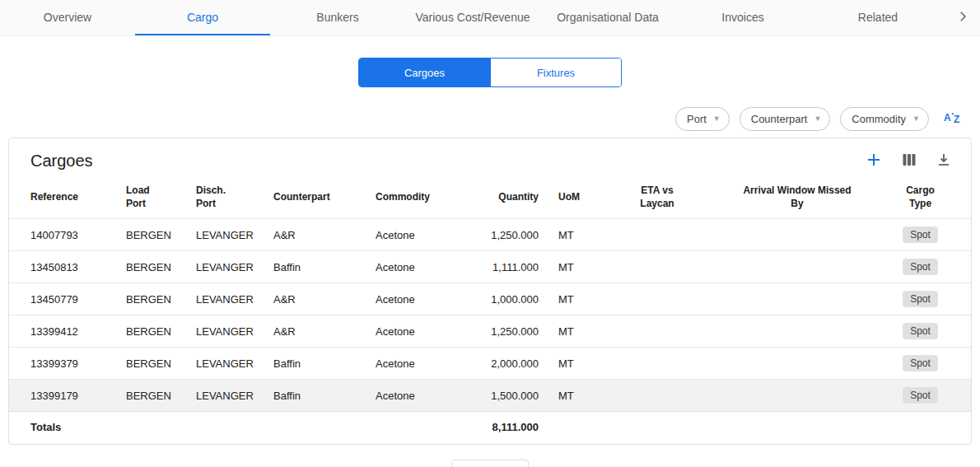 The image size is (980, 467). What do you see at coordinates (506, 364) in the screenshot?
I see `table-cell: 2,000.000` at bounding box center [506, 364].